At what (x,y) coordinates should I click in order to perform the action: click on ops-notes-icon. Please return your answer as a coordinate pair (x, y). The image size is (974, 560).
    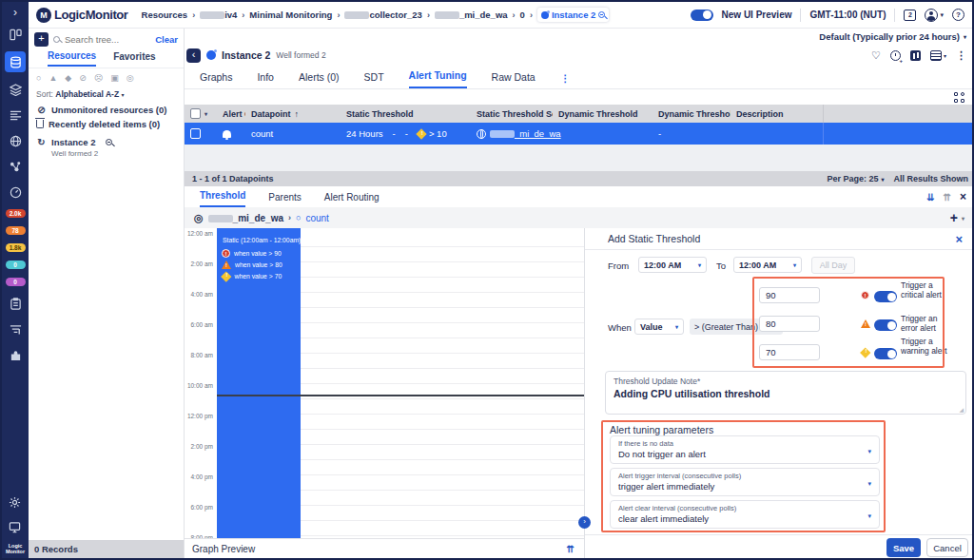
    Looking at the image, I should click on (915, 55).